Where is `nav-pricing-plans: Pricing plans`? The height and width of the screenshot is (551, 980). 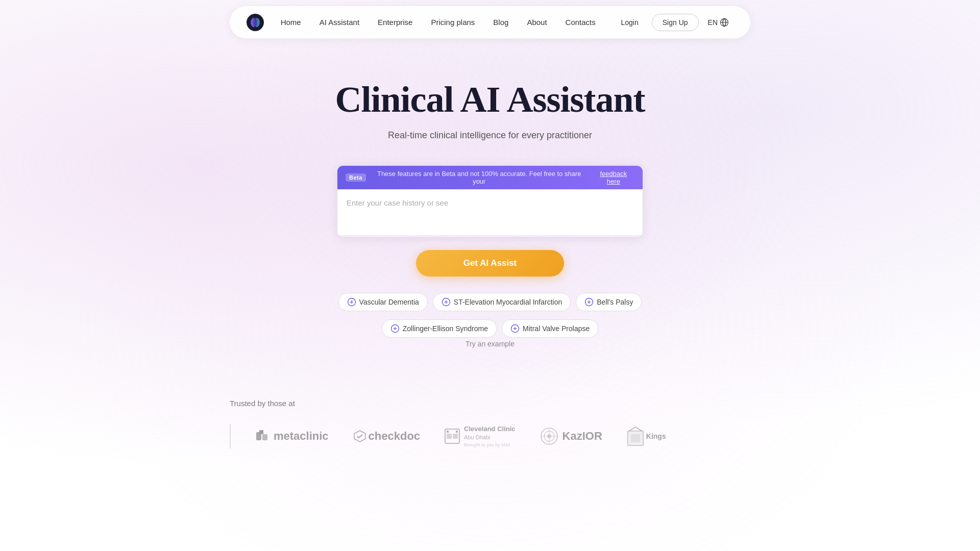 nav-pricing-plans: Pricing plans is located at coordinates (453, 22).